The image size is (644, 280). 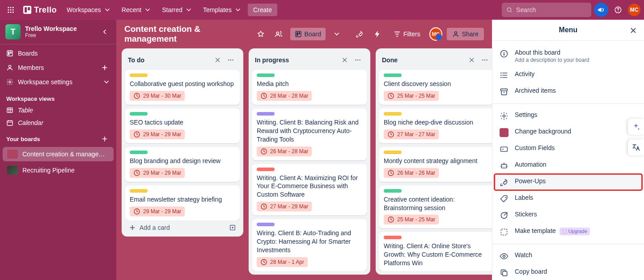 What do you see at coordinates (58, 53) in the screenshot?
I see `sidebar-boards: Boards` at bounding box center [58, 53].